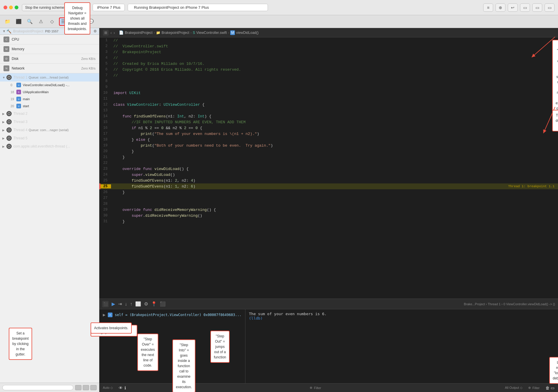 The image size is (558, 392). I want to click on thread-4-item: ▶ Thread 4 Queue: com....nager (serial), so click(50, 130).